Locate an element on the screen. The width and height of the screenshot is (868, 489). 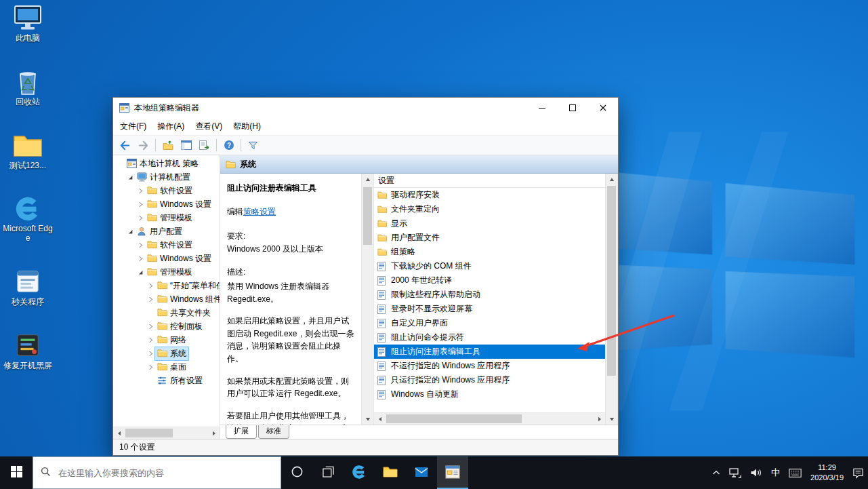
description-vertical-scrollbar is located at coordinates (367, 299).